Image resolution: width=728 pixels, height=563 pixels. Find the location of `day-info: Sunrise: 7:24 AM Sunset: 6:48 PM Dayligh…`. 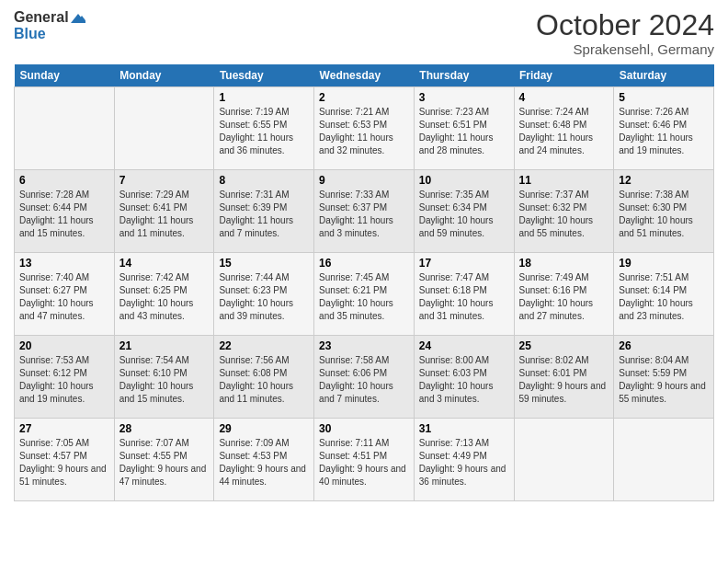

day-info: Sunrise: 7:24 AM Sunset: 6:48 PM Dayligh… is located at coordinates (564, 132).